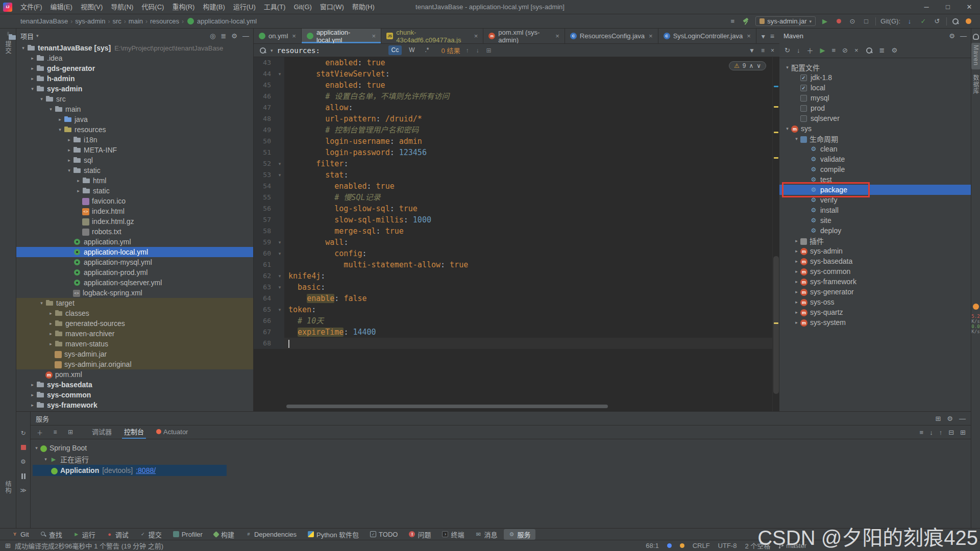  I want to click on locate-file-icon: ◎, so click(212, 36).